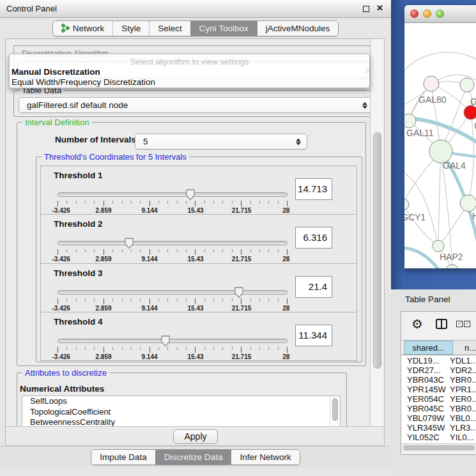 The width and height of the screenshot is (476, 476). Describe the element at coordinates (298, 28) in the screenshot. I see `tab-label: jActiveMNodules` at that location.